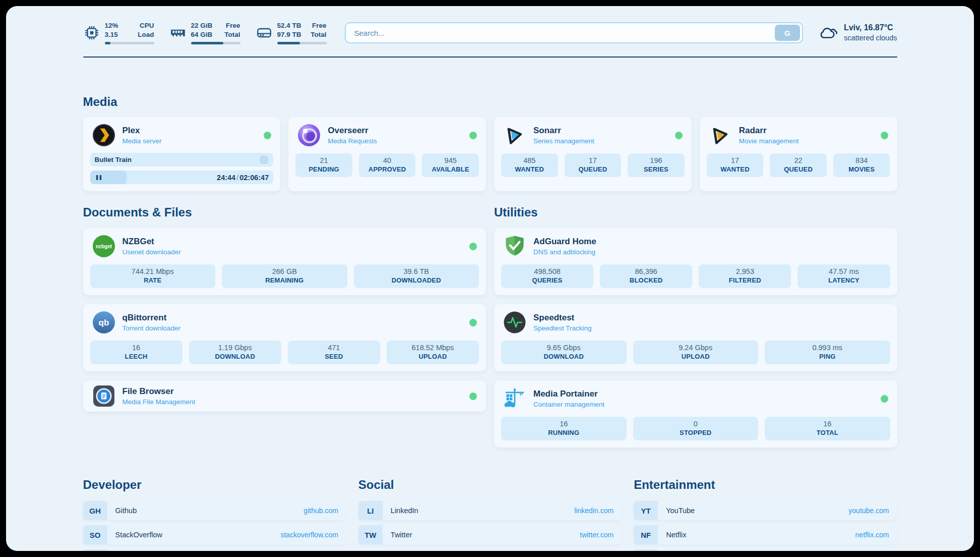 The height and width of the screenshot is (557, 980). I want to click on link-row-stackoverflow: SOStackOverflowstackoverflow.com, so click(215, 535).